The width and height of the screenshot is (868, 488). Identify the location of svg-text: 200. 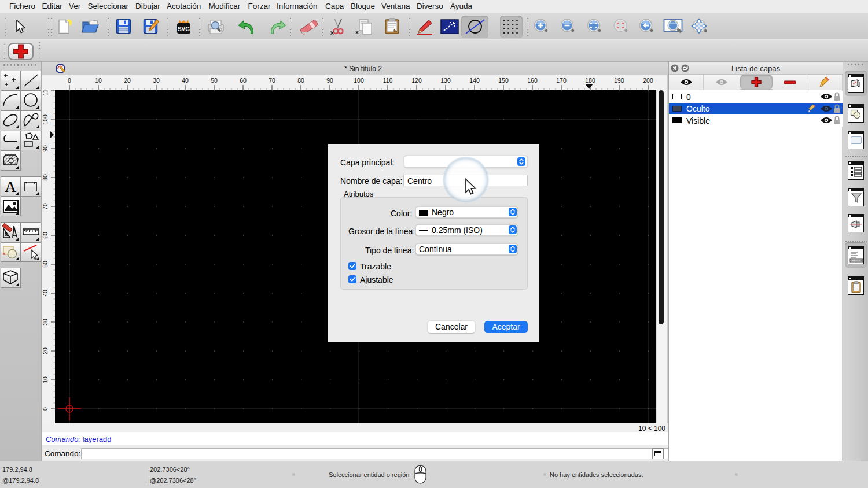
(648, 80).